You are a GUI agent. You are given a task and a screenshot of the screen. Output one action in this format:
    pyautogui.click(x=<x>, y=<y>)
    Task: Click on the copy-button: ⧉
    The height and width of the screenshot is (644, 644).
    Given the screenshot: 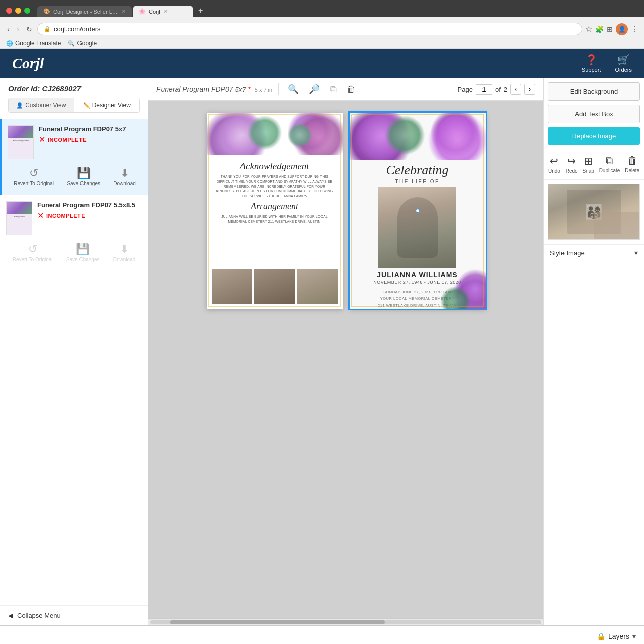 What is the action you would take?
    pyautogui.click(x=333, y=90)
    